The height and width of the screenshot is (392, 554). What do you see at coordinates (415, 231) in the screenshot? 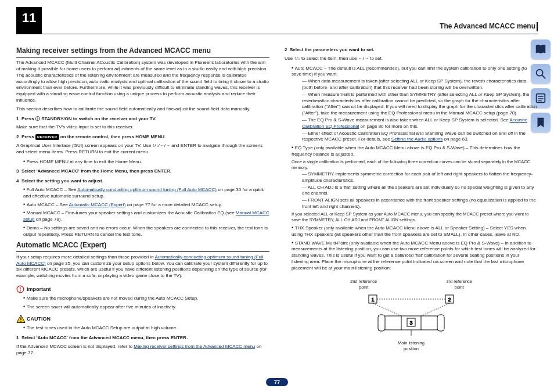
I see `rb-thx: THX Speaker (only available when the Aut…` at bounding box center [415, 231].